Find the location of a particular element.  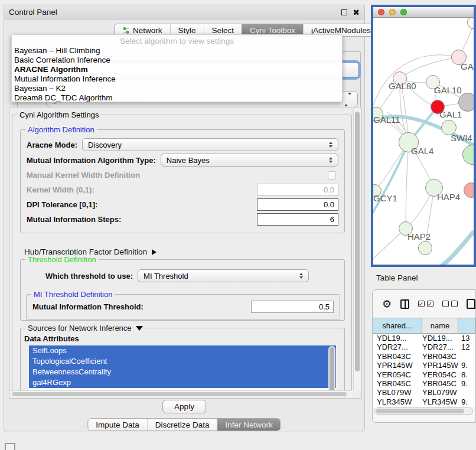

cell-shared-name: YBR045C is located at coordinates (397, 384).